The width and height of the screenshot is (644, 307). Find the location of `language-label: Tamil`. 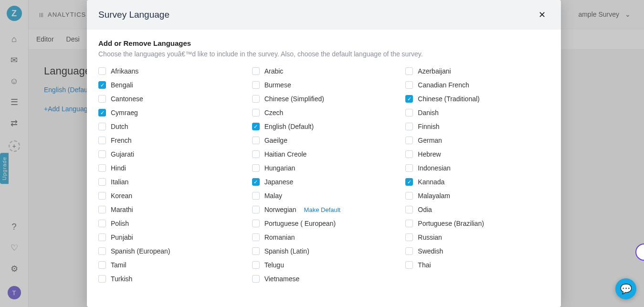

language-label: Tamil is located at coordinates (118, 265).